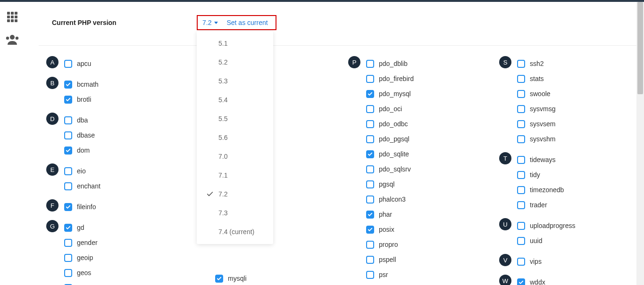  Describe the element at coordinates (210, 194) in the screenshot. I see `check-icon` at that location.